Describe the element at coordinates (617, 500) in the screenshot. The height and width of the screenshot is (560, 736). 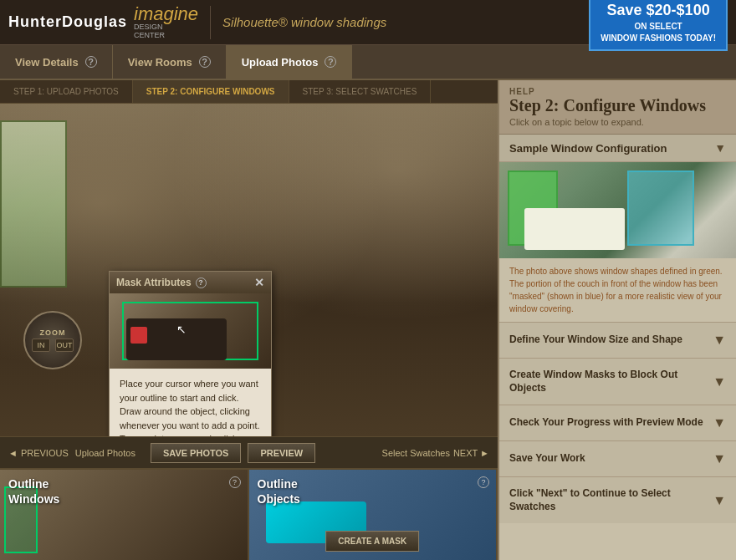
I see `accordion-item-4: Click "Next" to Continue to Select Swatc…` at that location.